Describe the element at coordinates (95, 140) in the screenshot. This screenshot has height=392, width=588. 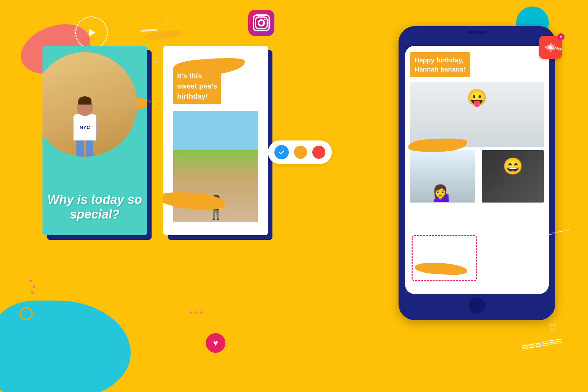
I see `card1-body: NYC Why is today so special?` at that location.